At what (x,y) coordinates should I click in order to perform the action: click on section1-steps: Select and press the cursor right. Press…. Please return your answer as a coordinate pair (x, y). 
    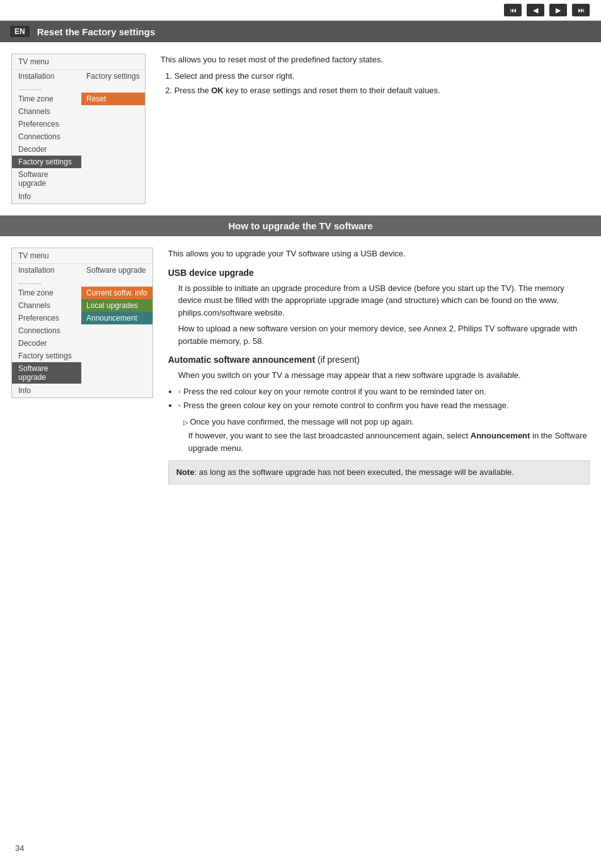
    Looking at the image, I should click on (382, 83).